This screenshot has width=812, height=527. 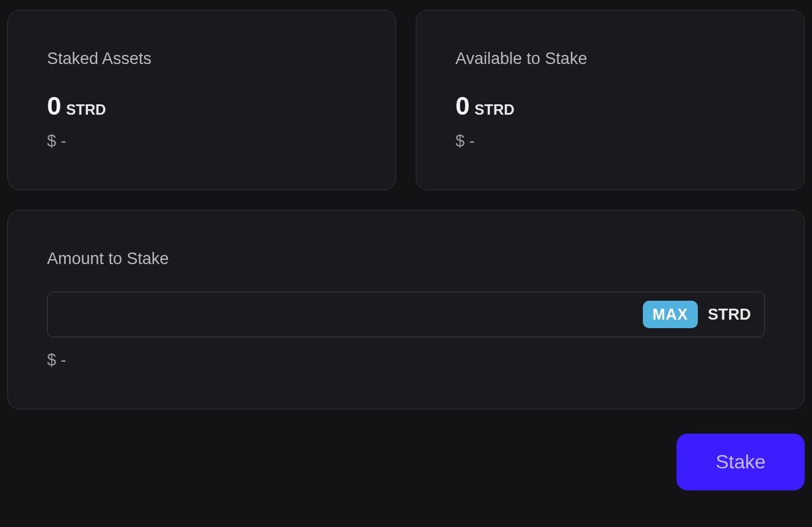 What do you see at coordinates (201, 142) in the screenshot?
I see `staked-assets-dollar-value: $ -` at bounding box center [201, 142].